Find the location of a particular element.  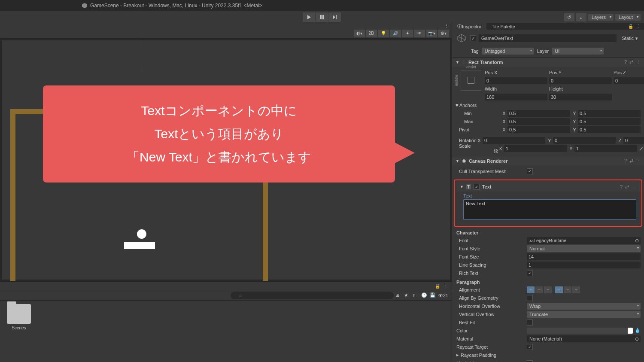

scale-y is located at coordinates (606, 149).